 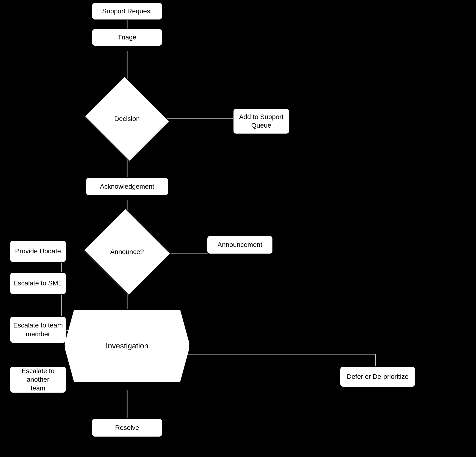 I want to click on announcement-node: Announcement, so click(x=240, y=245).